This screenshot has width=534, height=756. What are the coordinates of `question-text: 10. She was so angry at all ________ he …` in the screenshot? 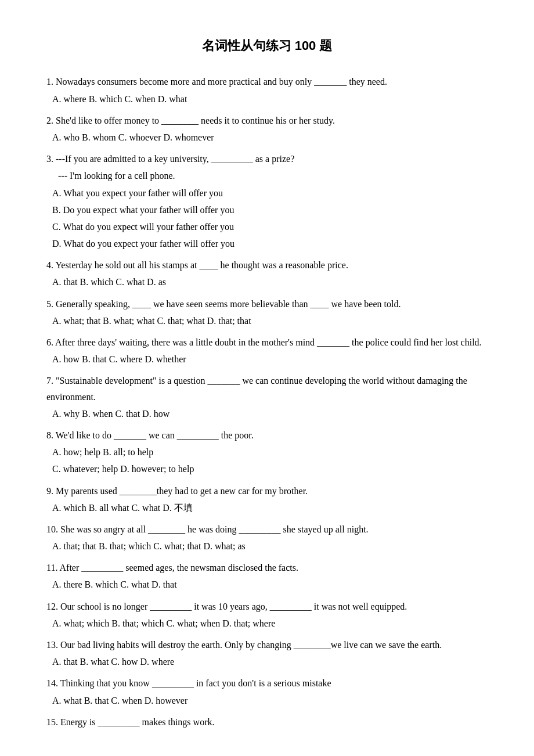 It's located at (267, 530).